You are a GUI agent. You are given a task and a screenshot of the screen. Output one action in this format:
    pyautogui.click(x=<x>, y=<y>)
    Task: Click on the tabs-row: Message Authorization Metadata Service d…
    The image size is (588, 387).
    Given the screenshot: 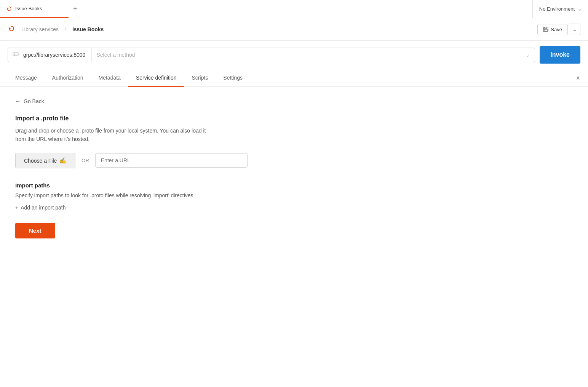 What is the action you would take?
    pyautogui.click(x=294, y=78)
    